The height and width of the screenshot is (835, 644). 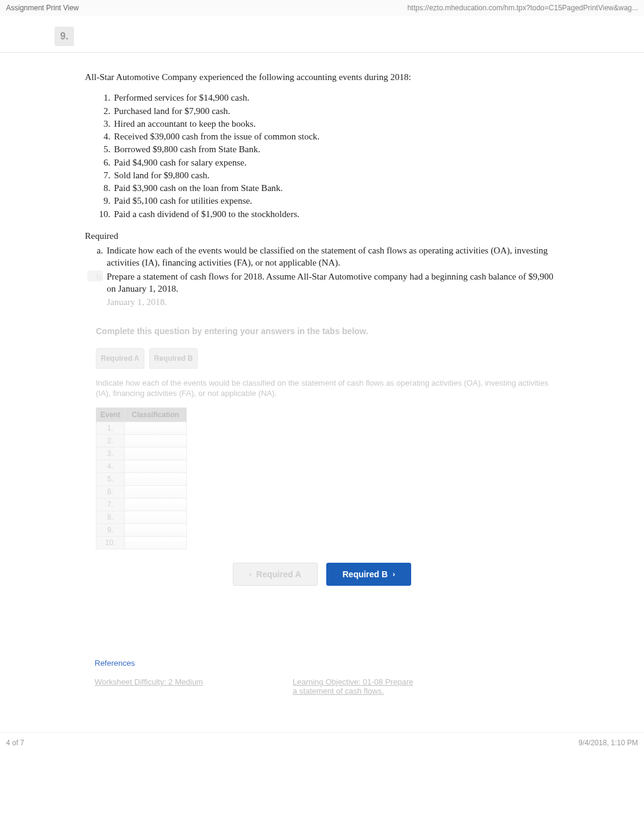 I want to click on required-label: Required, so click(x=322, y=236).